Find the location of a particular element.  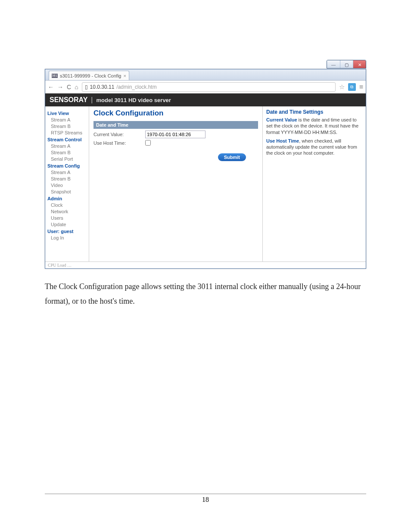

use-host-time-checkbox is located at coordinates (148, 143).